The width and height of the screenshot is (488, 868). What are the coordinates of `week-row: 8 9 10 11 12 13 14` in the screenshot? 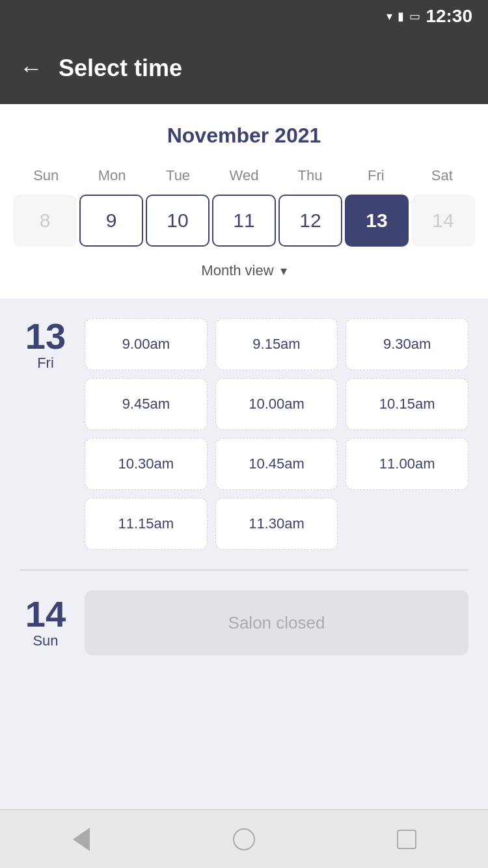 It's located at (244, 221).